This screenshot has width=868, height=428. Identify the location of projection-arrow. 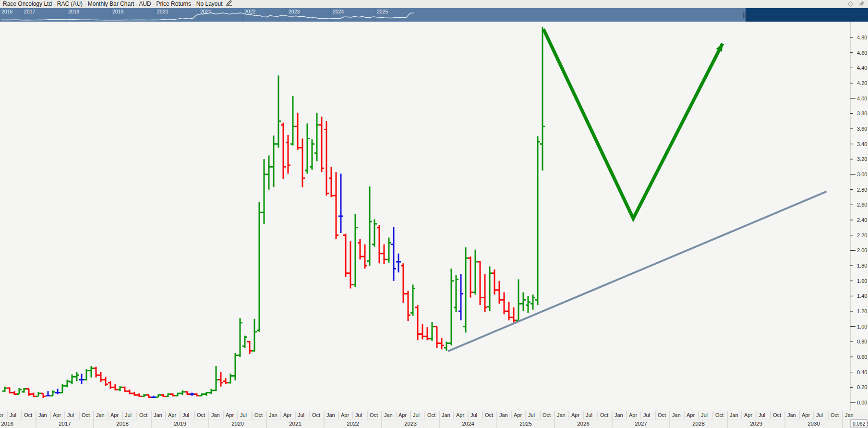
(633, 124).